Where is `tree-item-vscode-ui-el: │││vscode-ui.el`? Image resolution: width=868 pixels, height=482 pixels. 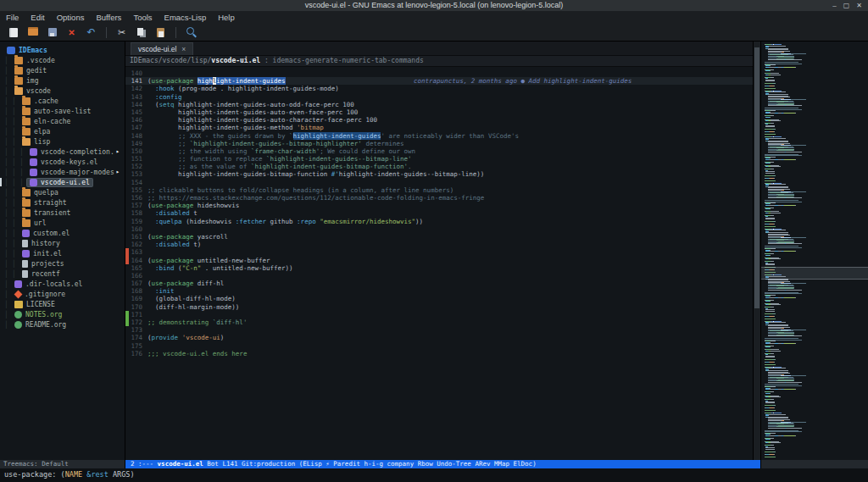 tree-item-vscode-ui-el: │││vscode-ui.el is located at coordinates (63, 182).